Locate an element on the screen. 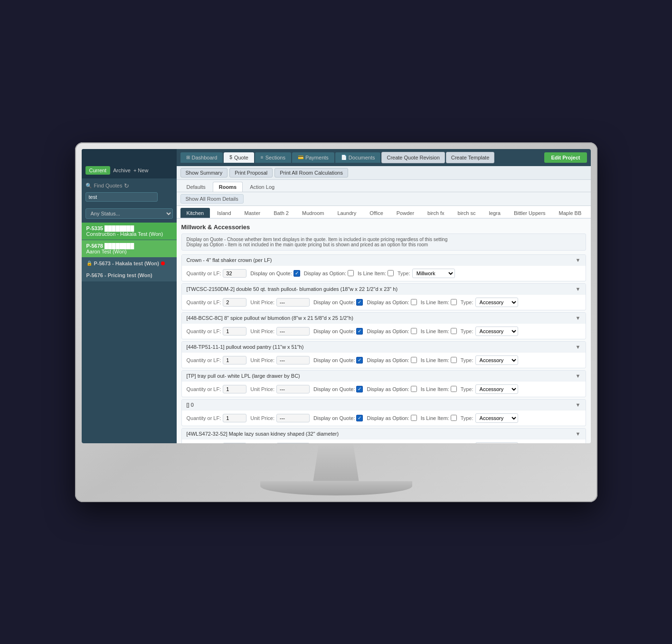 Image resolution: width=672 pixels, height=644 pixels. collapse-btn-7: ▼ is located at coordinates (578, 434).